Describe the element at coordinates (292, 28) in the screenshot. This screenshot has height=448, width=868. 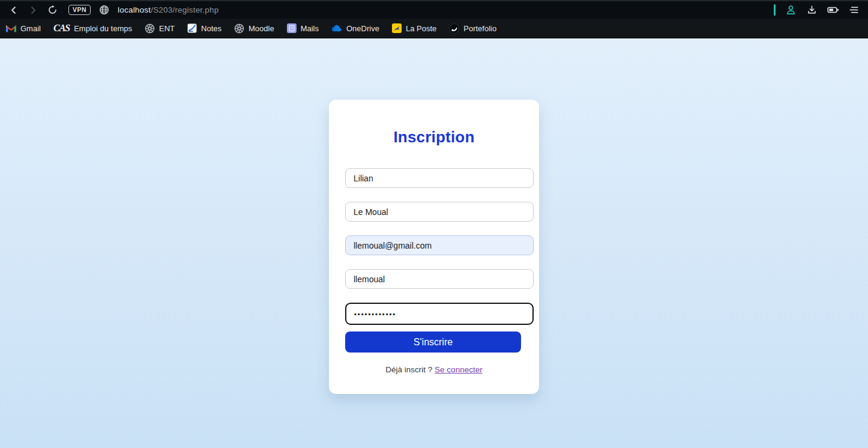
I see `webmail-icon` at that location.